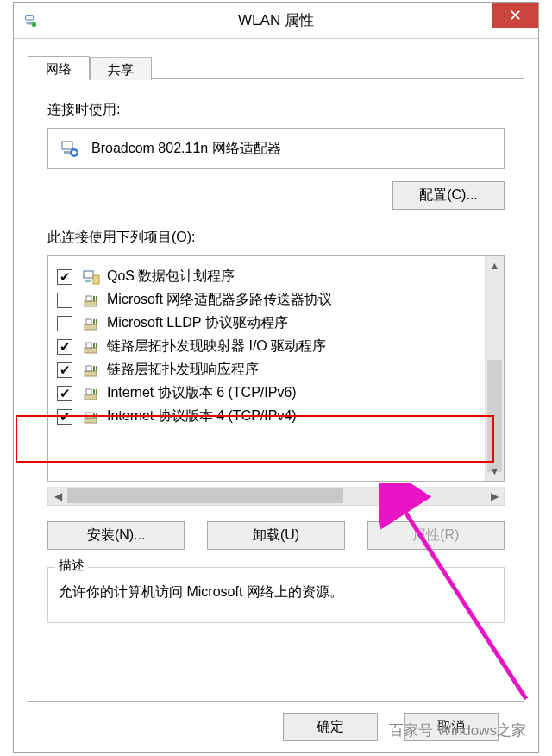 This screenshot has width=552, height=756. Describe the element at coordinates (201, 592) in the screenshot. I see `description-text: 允许你的计算机访问 Microsoft 网络上的资源。` at that location.